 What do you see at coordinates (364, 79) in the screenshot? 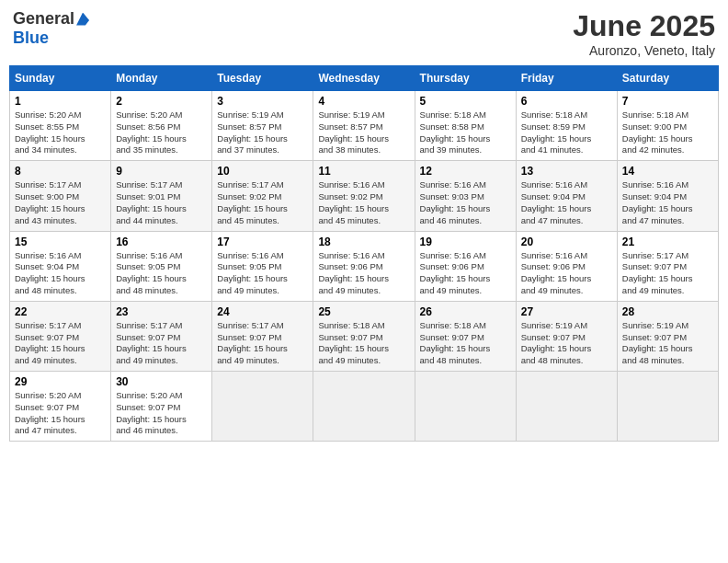
I see `weekday-header-row: SundayMondayTuesdayWednesdayThursdayFrid…` at bounding box center [364, 79].